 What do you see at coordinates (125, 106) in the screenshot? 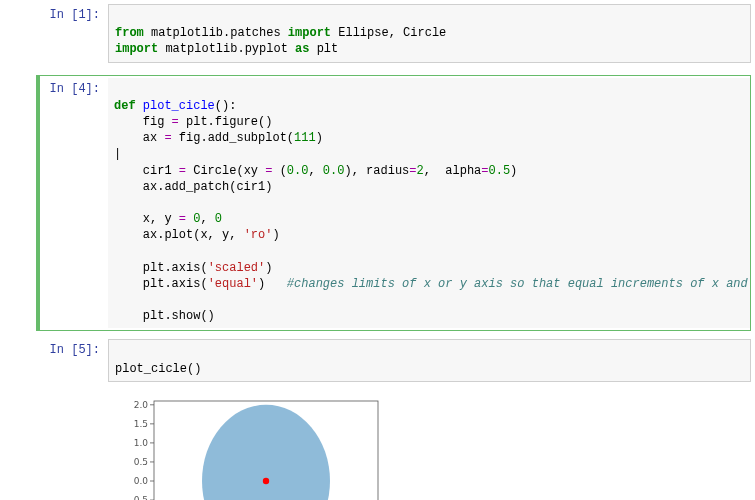
I see `keyword-def: def` at bounding box center [125, 106].